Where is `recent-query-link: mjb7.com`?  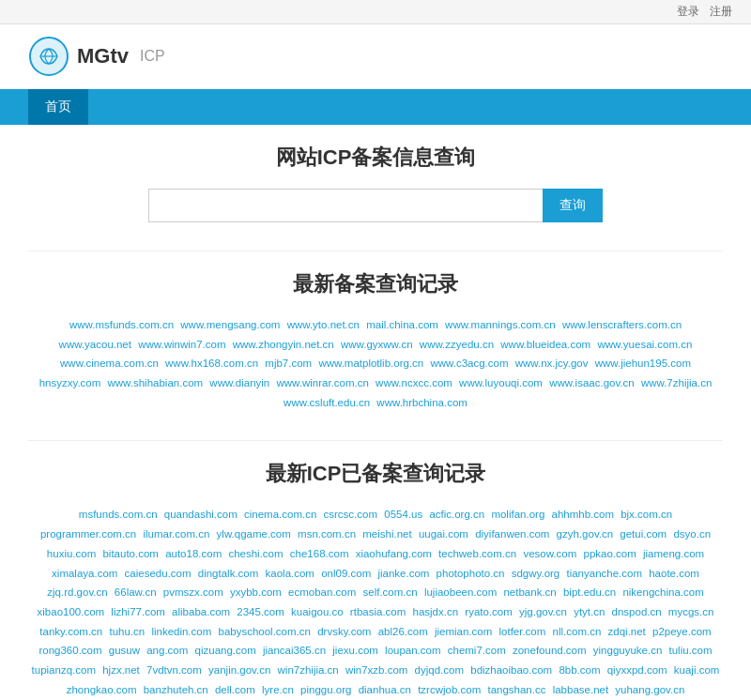
recent-query-link: mjb7.com is located at coordinates (288, 363).